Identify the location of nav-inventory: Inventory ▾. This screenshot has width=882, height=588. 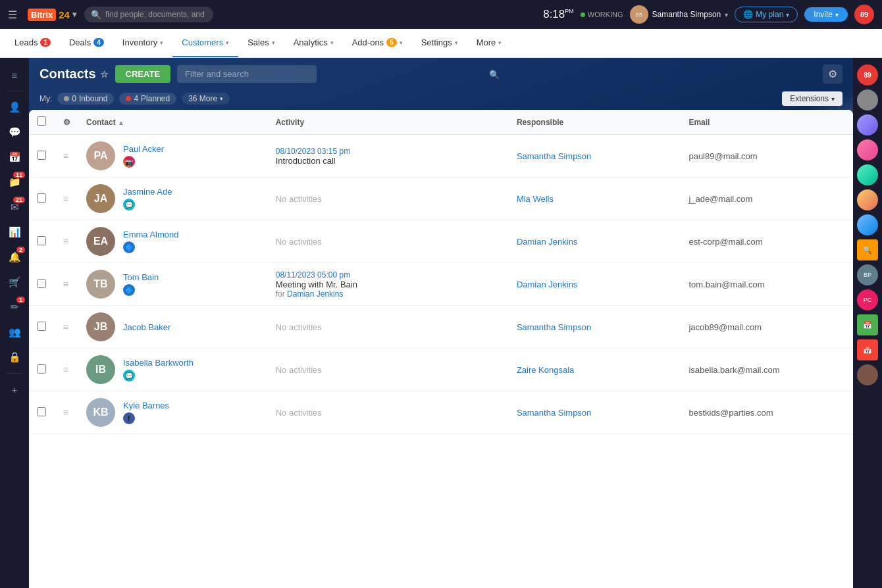
(143, 43).